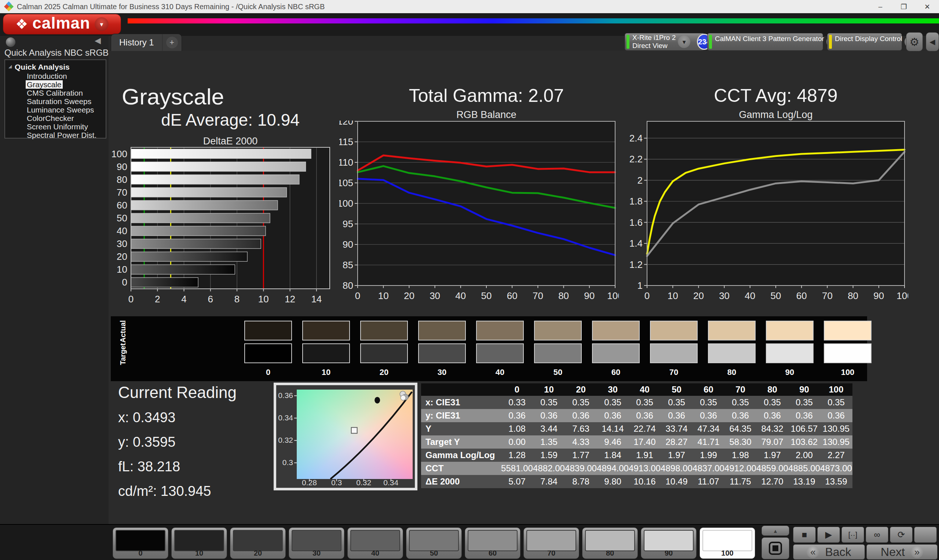 Image resolution: width=939 pixels, height=560 pixels. Describe the element at coordinates (637, 389) in the screenshot. I see `table-header-row: 0102030405060708090100` at that location.